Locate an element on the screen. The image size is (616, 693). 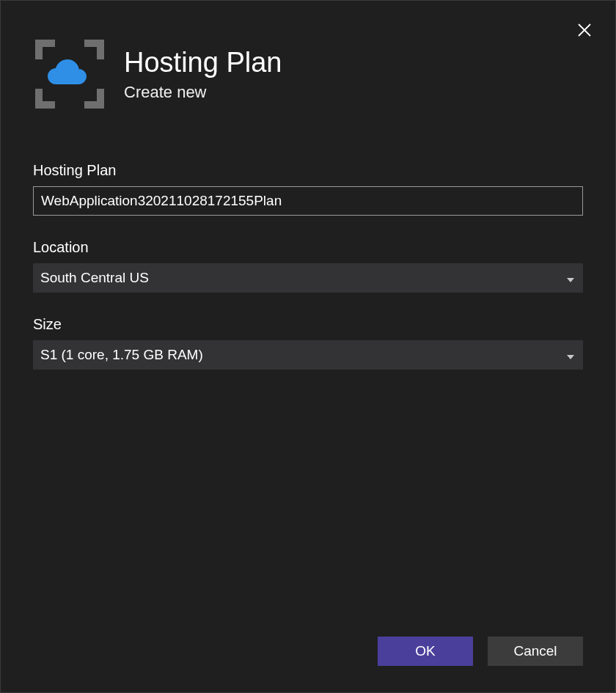
ok-button-label: OK is located at coordinates (425, 651).